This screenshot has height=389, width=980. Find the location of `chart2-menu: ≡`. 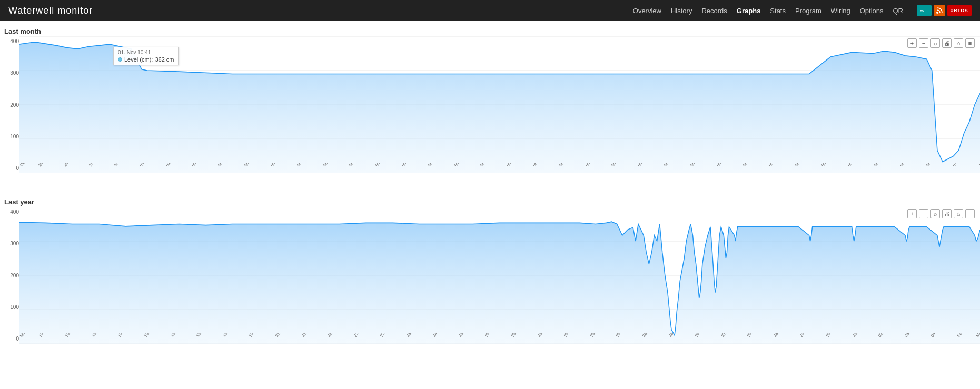

chart2-menu: ≡ is located at coordinates (970, 214).